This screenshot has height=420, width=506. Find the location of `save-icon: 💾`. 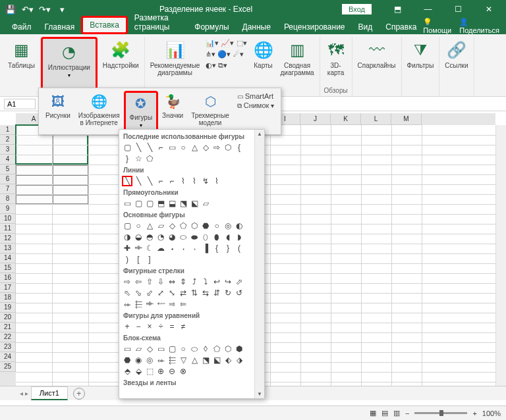

save-icon: 💾 is located at coordinates (11, 9).